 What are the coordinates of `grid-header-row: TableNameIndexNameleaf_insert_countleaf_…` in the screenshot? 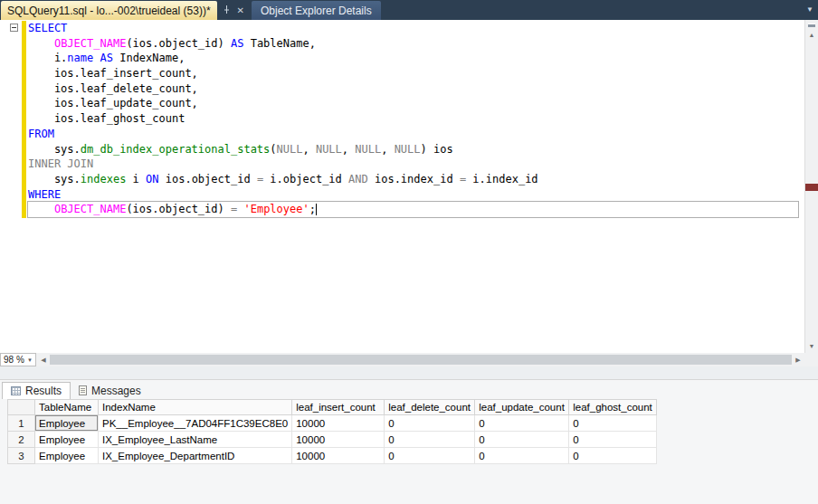 It's located at (333, 407).